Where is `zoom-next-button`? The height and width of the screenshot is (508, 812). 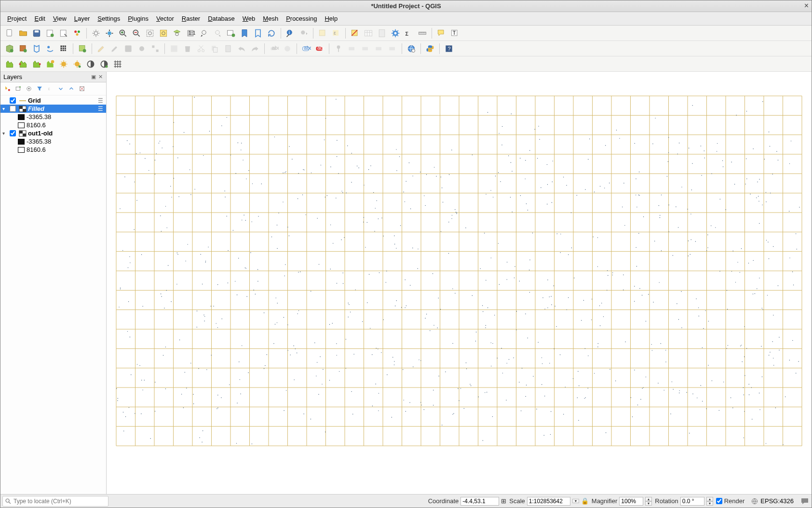
zoom-next-button is located at coordinates (217, 33).